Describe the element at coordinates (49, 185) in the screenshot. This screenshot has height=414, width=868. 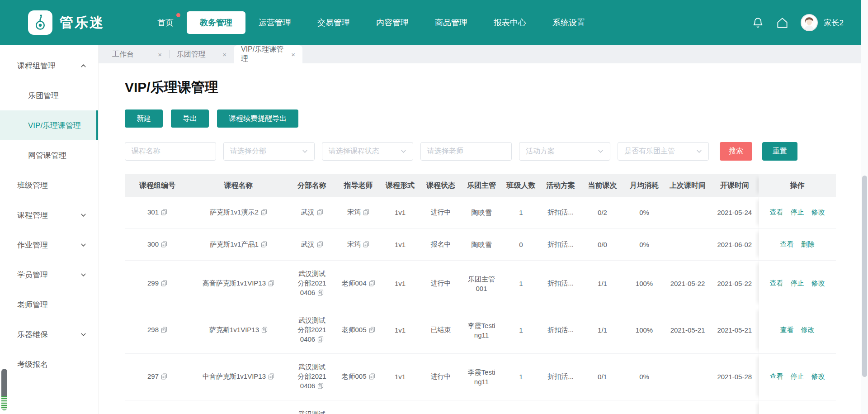
I see `sidebar-item: 班级管理` at that location.